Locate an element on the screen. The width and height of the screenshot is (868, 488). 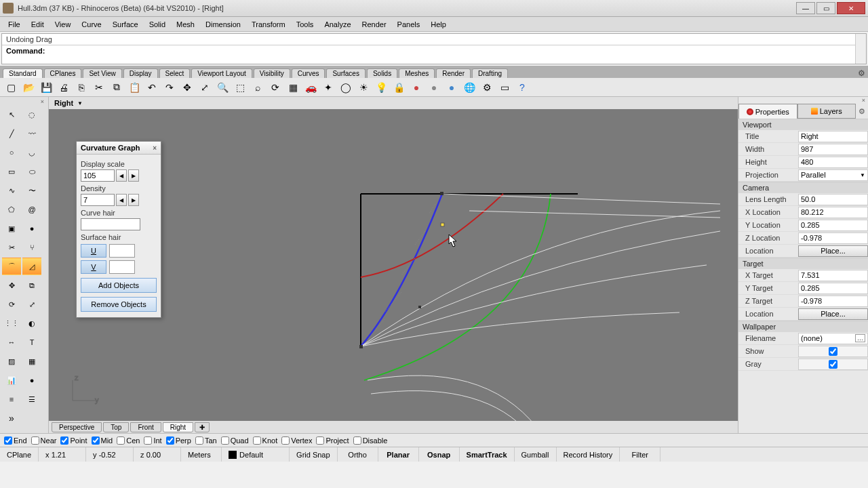
zoom-sel-icon: ⬚ is located at coordinates (240, 87).